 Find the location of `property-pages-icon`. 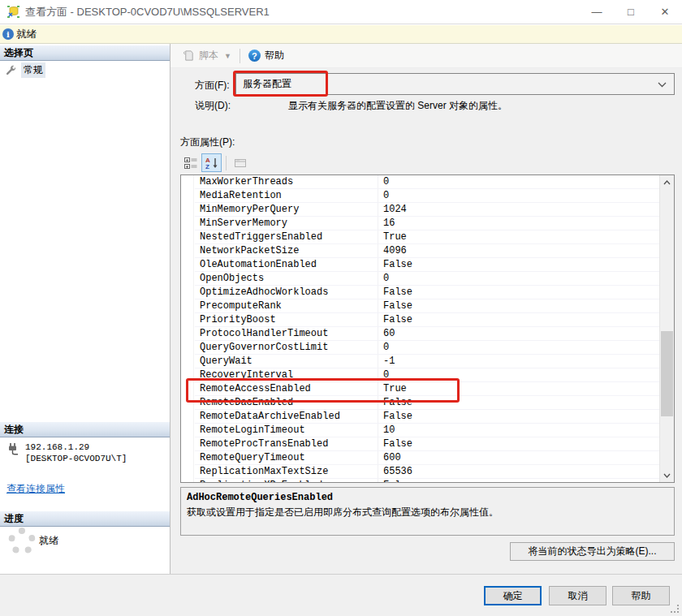

property-pages-icon is located at coordinates (240, 163).